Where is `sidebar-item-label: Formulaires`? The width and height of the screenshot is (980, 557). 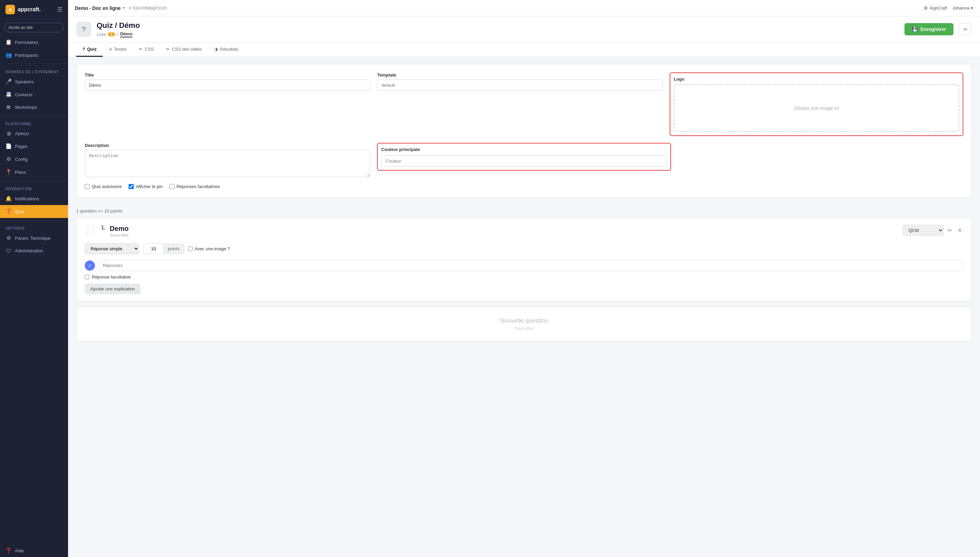 sidebar-item-label: Formulaires is located at coordinates (27, 42).